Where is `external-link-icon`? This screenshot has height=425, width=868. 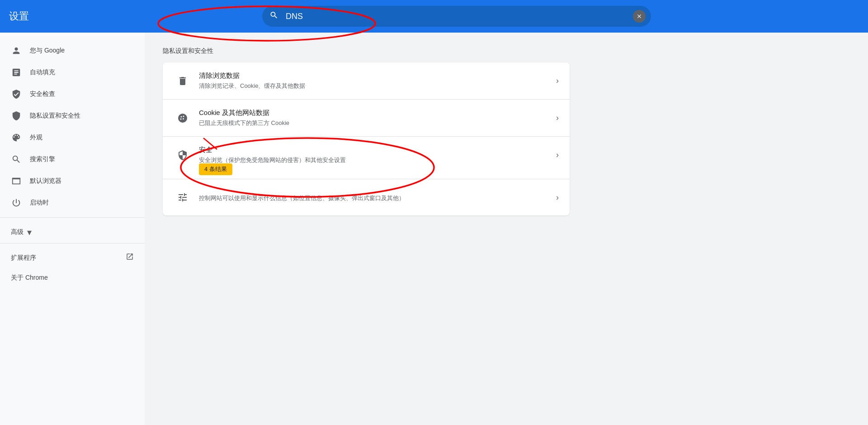 external-link-icon is located at coordinates (130, 258).